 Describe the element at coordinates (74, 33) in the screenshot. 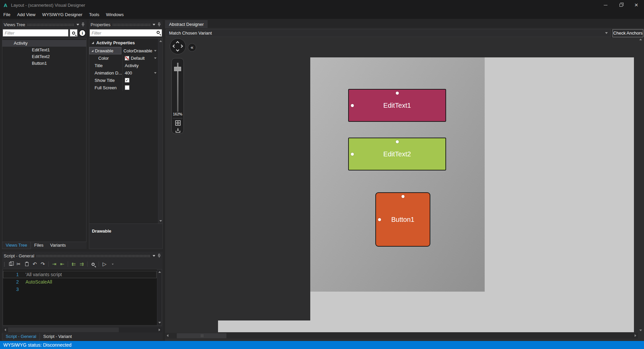

I see `views-search-button` at that location.